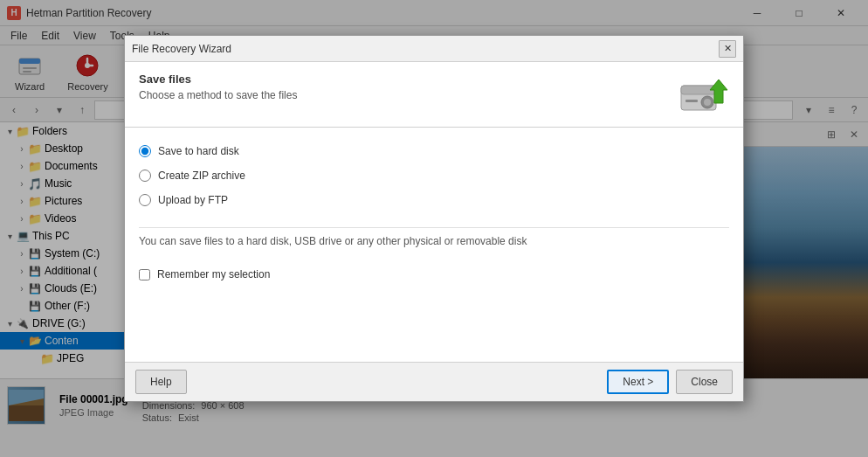 The height and width of the screenshot is (457, 868). I want to click on info-text: You can save files to a hard disk, USB d…, so click(434, 238).